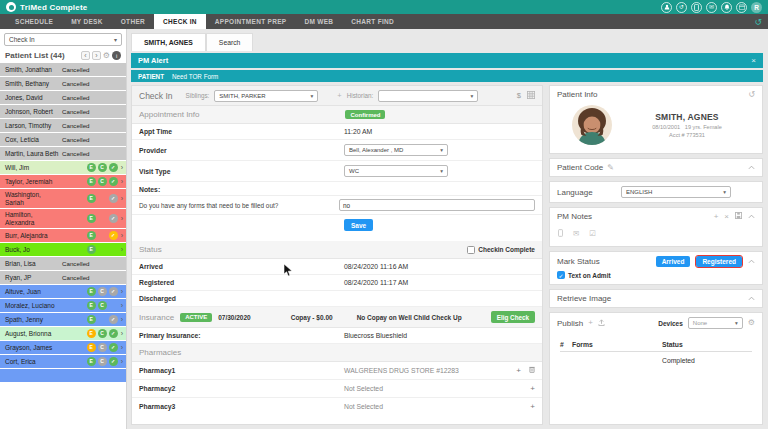  Describe the element at coordinates (63, 182) in the screenshot. I see `patient-row: Taylor, JeremiahEC✓›` at that location.